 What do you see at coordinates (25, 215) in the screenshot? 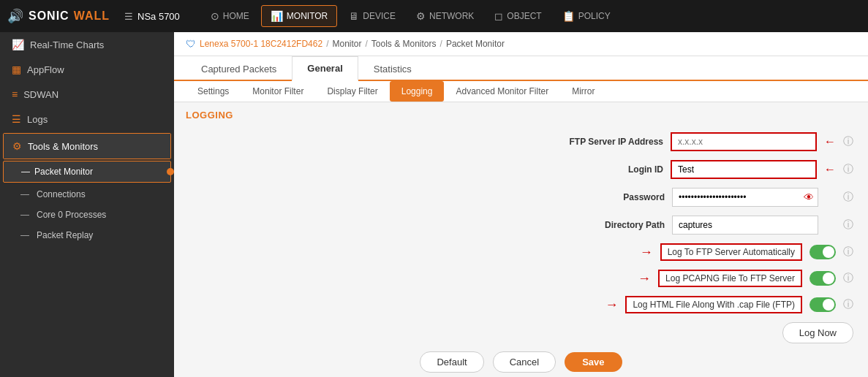
I see `sub-dash-3: —` at bounding box center [25, 215].